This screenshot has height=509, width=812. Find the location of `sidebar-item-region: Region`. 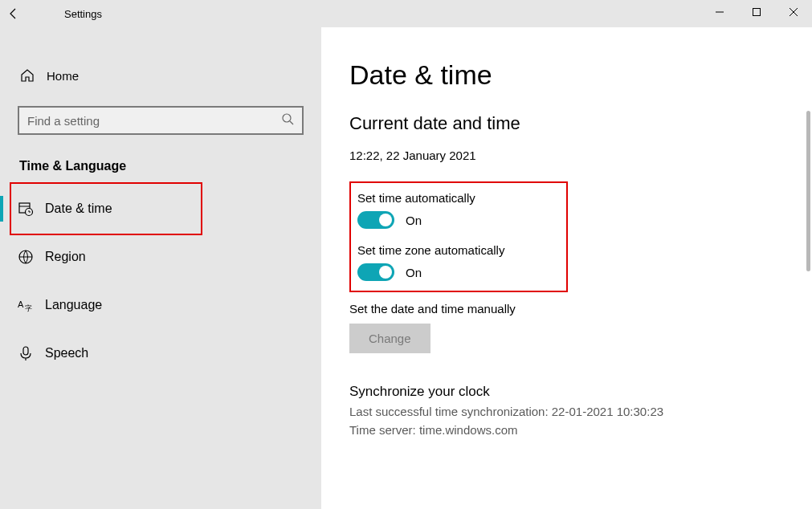

sidebar-item-region: Region is located at coordinates (161, 257).